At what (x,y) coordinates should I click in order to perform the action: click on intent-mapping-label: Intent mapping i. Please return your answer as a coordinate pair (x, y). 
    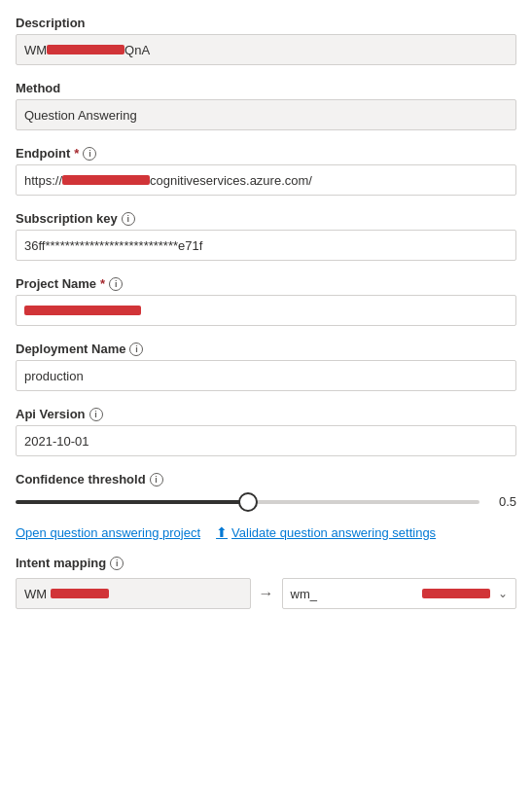
    Looking at the image, I should click on (266, 562).